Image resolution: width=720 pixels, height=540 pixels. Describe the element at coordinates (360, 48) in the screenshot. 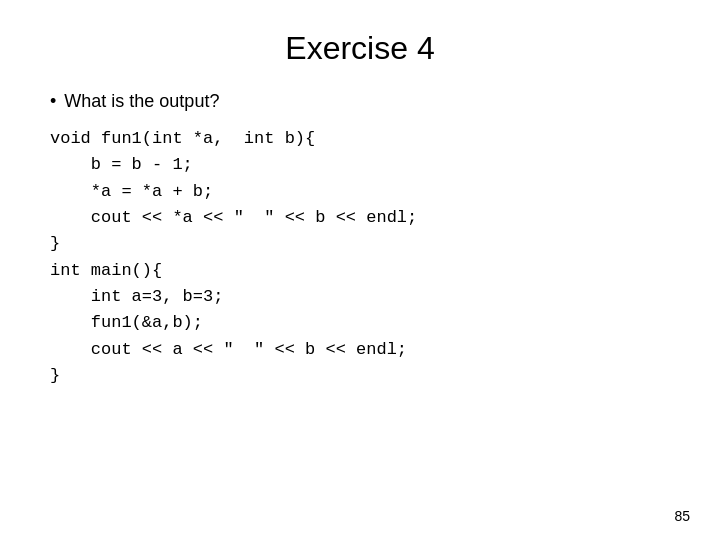

I see `slide-title: Exercise 4` at that location.